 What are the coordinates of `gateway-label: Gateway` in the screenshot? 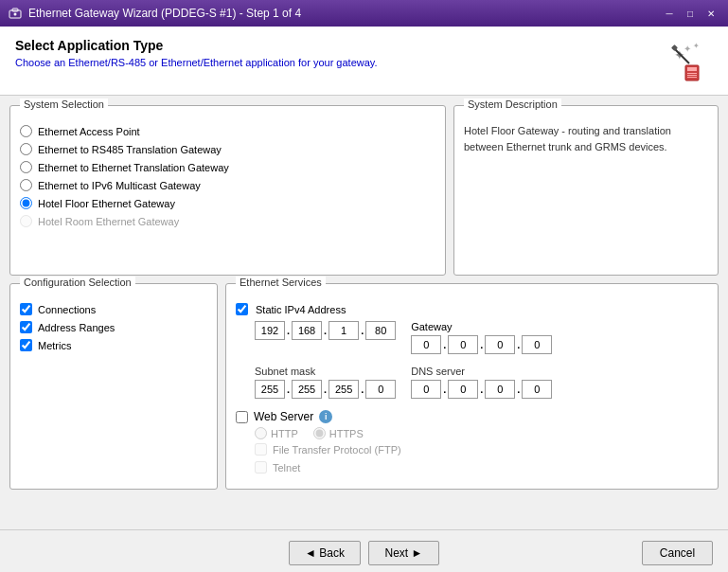 It's located at (481, 327).